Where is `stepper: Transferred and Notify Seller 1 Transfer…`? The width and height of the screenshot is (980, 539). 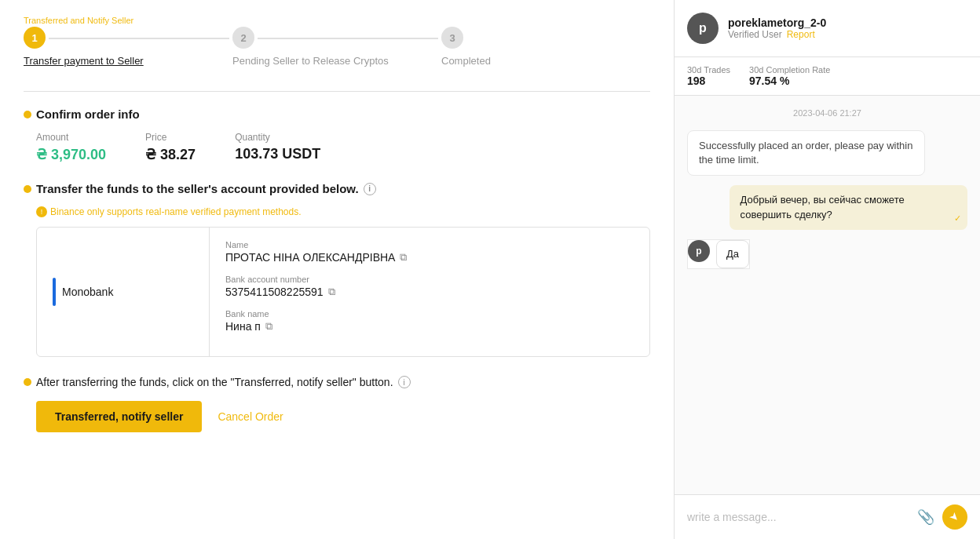
stepper: Transferred and Notify Seller 1 Transfer… is located at coordinates (337, 42).